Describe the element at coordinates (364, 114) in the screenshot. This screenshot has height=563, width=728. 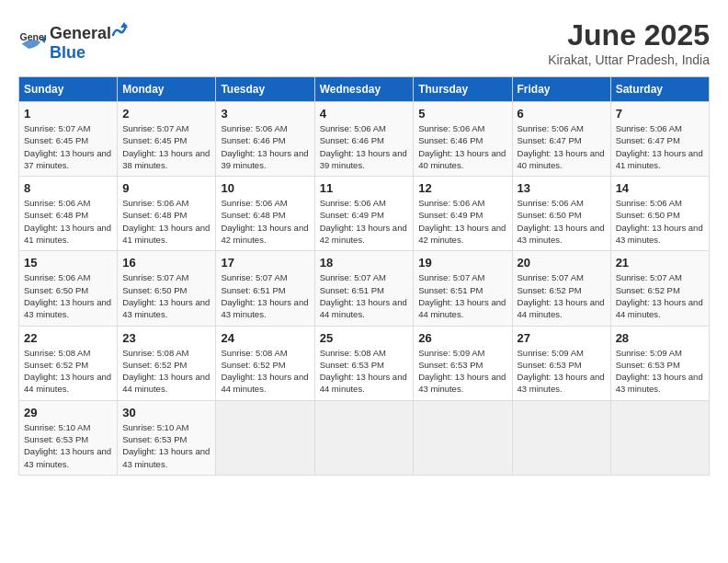
I see `day-number: 4` at that location.